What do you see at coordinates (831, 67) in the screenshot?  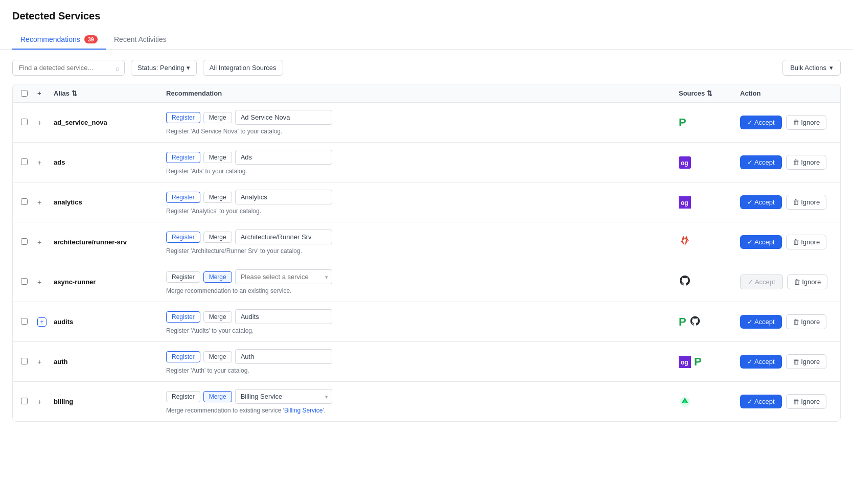 I see `bulk-actions-chevron-icon: ▾` at bounding box center [831, 67].